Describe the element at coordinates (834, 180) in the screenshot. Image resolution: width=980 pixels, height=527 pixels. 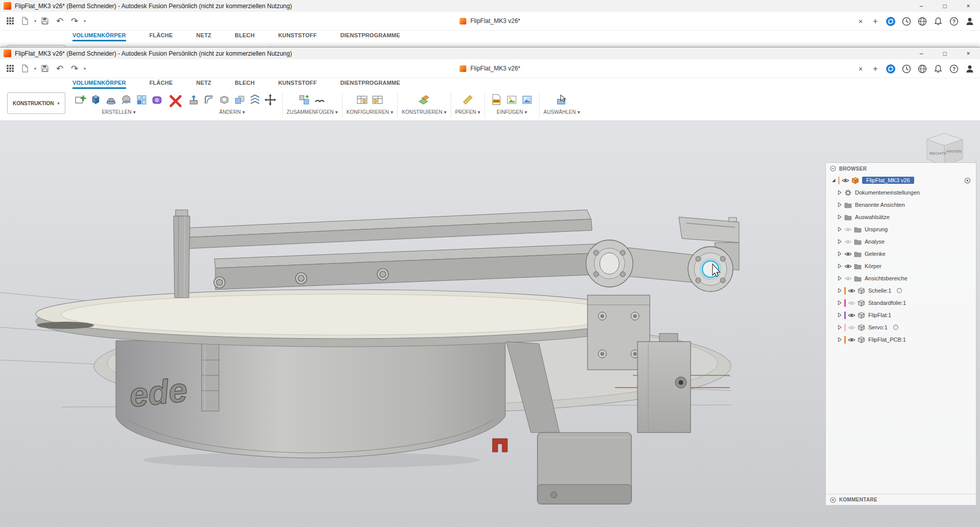
I see `expand-open-icon` at that location.